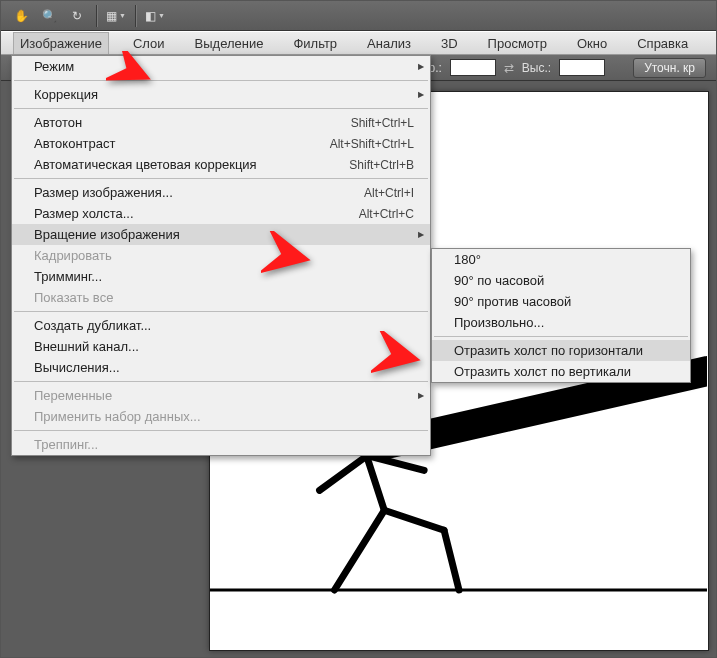 This screenshot has height=658, width=717. What do you see at coordinates (450, 43) in the screenshot?
I see `menu-3d: 3D` at bounding box center [450, 43].